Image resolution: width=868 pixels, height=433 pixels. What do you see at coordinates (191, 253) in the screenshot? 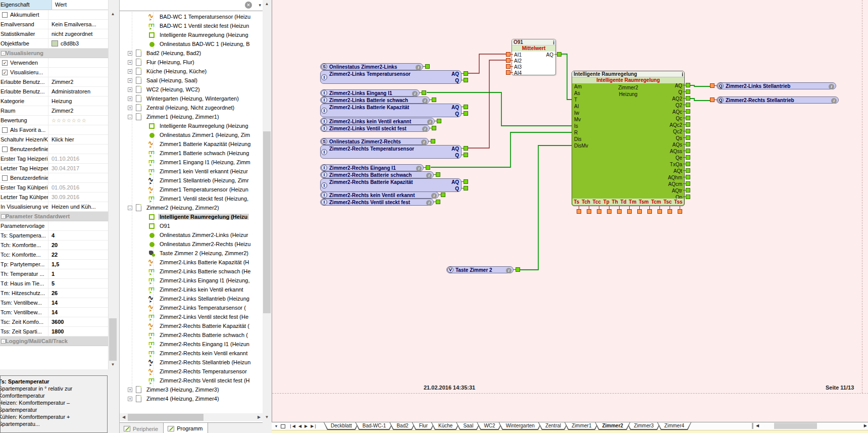
I see `tree-item: Taste Zimmer 2 (Heizung, Zimmer2)` at bounding box center [191, 253].